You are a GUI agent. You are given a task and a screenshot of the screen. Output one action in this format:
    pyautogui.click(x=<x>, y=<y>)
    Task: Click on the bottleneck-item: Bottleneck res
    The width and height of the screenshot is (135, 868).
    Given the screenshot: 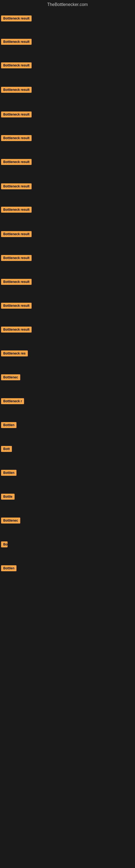 What is the action you would take?
    pyautogui.click(x=14, y=354)
    